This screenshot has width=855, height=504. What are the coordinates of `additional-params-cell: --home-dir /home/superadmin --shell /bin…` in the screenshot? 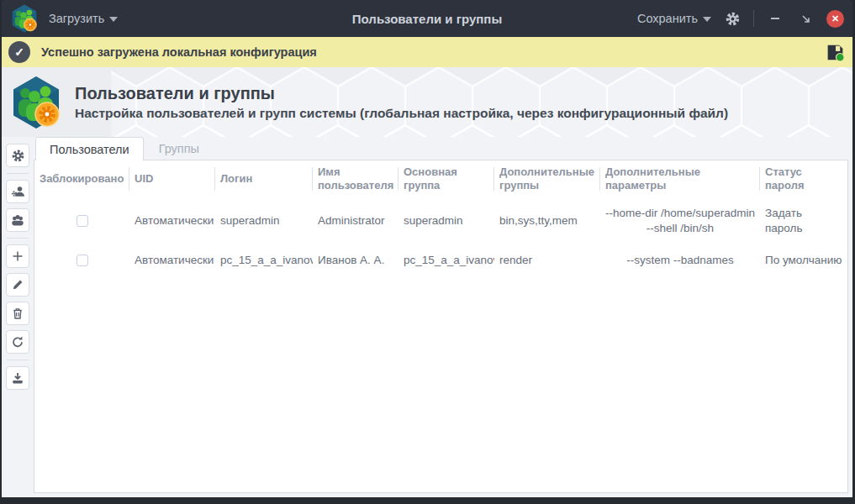 It's located at (680, 220).